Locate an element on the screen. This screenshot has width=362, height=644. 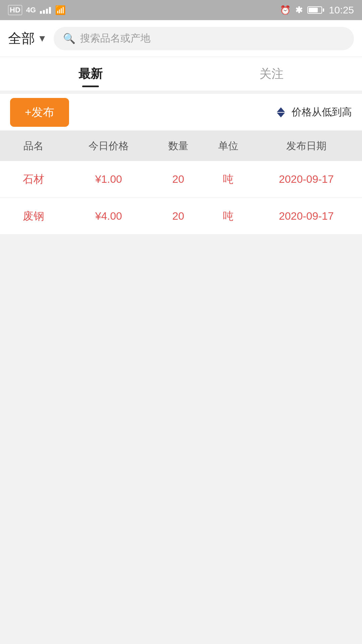
battery-fill is located at coordinates (313, 10).